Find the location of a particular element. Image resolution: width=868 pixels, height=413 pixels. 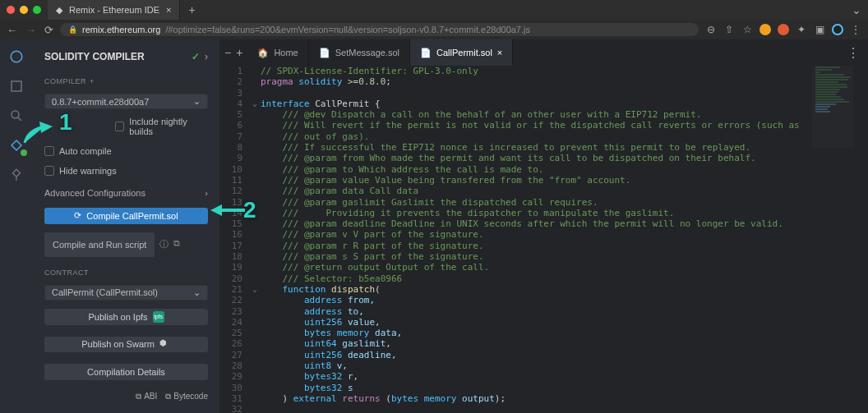

minimap is located at coordinates (833, 107).